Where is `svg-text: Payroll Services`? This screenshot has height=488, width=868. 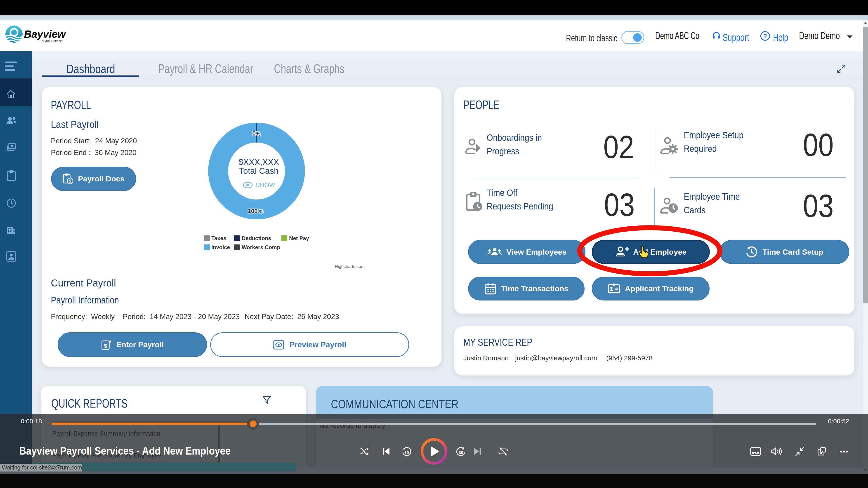
svg-text: Payroll Services is located at coordinates (52, 41).